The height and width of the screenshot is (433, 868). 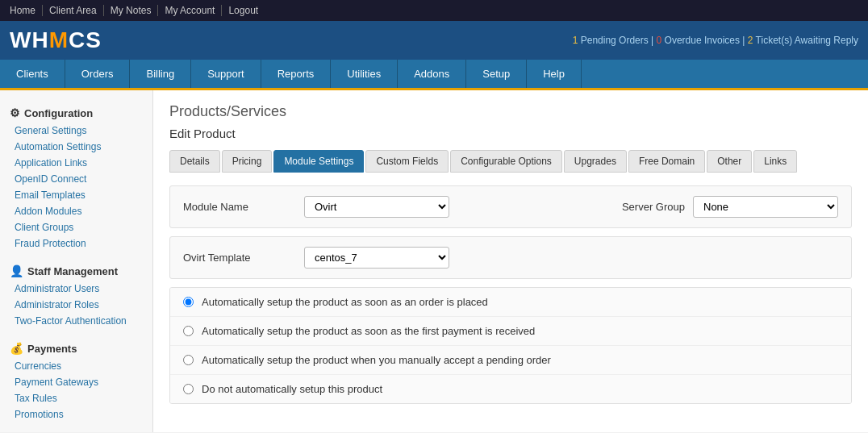 I want to click on sidebar-item-currencies: Currencies, so click(x=76, y=366).